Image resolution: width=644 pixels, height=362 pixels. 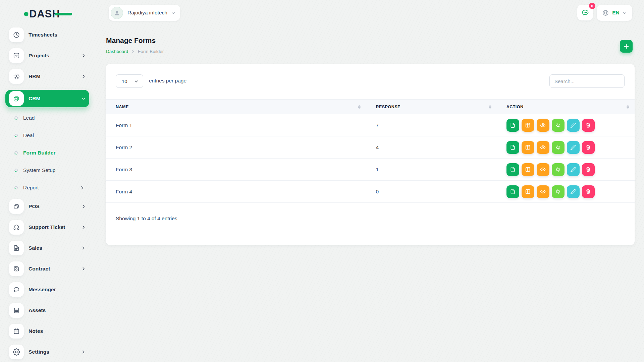 I want to click on sidebar-subitem-system-setup: System Setup, so click(x=47, y=170).